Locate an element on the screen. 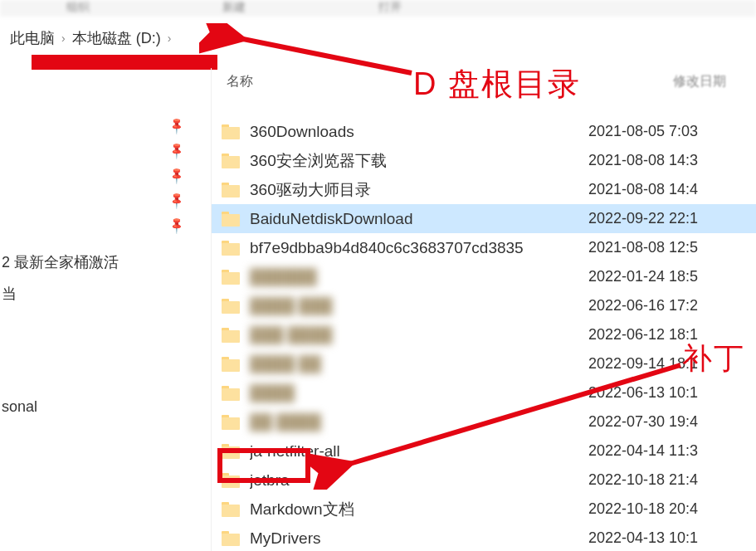 The height and width of the screenshot is (551, 756). file-date: 2021-08-08 12:5 is located at coordinates (667, 247).